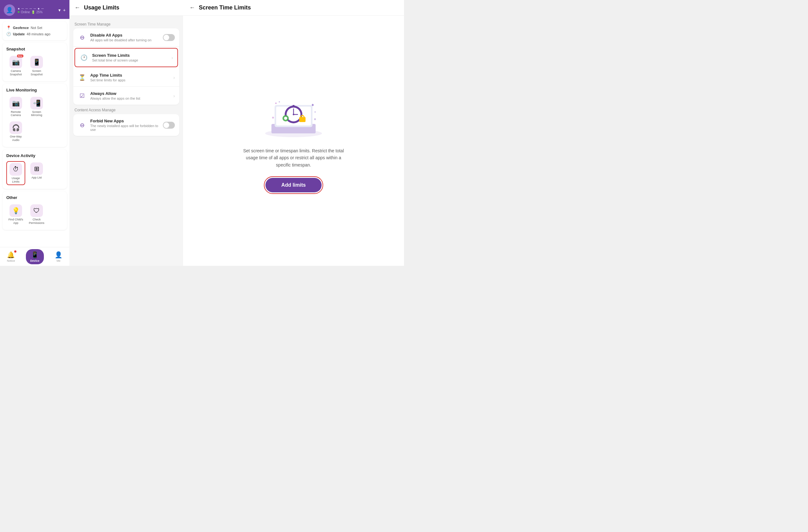 Image resolution: width=808 pixels, height=532 pixels. Describe the element at coordinates (84, 58) in the screenshot. I see `screen-time-limits-icon: 🕐` at that location.